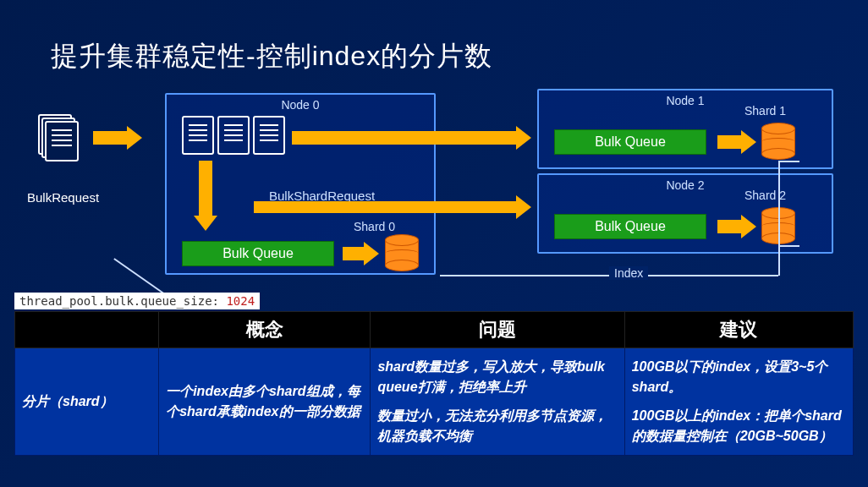  Describe the element at coordinates (258, 254) in the screenshot. I see `bulk-queue-node0: Bulk Queue` at that location.